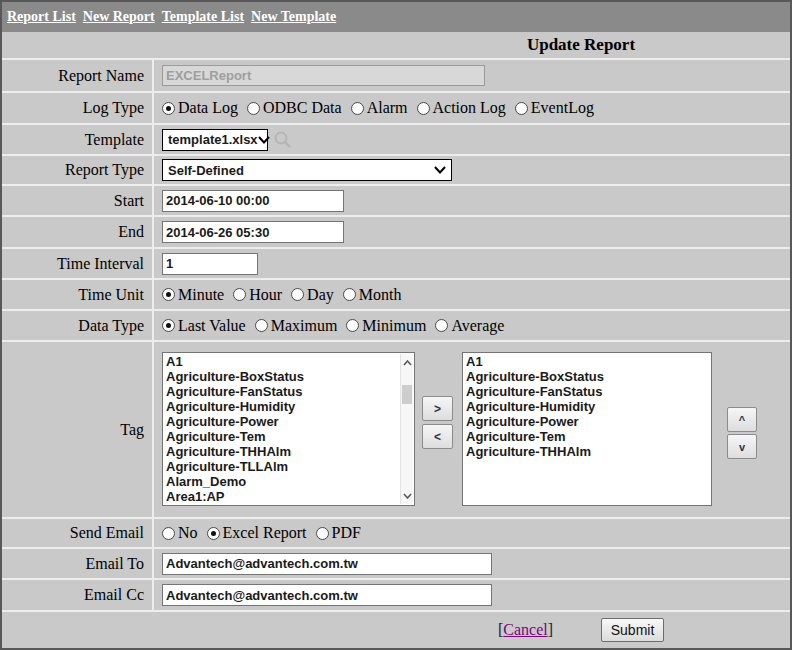 The width and height of the screenshot is (792, 650). I want to click on list-item: Area1:AP, so click(290, 496).